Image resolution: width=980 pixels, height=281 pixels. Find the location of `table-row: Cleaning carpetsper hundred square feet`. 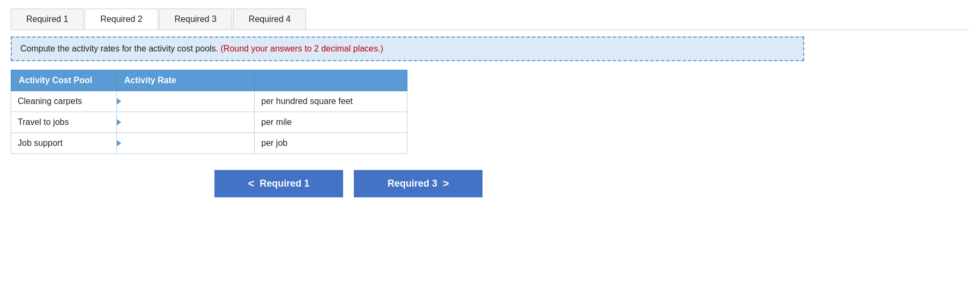

table-row: Cleaning carpetsper hundred square feet is located at coordinates (209, 102).